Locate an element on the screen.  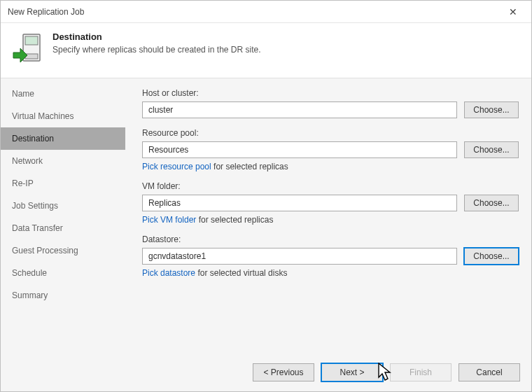
finish-button: Finish is located at coordinates (421, 372).